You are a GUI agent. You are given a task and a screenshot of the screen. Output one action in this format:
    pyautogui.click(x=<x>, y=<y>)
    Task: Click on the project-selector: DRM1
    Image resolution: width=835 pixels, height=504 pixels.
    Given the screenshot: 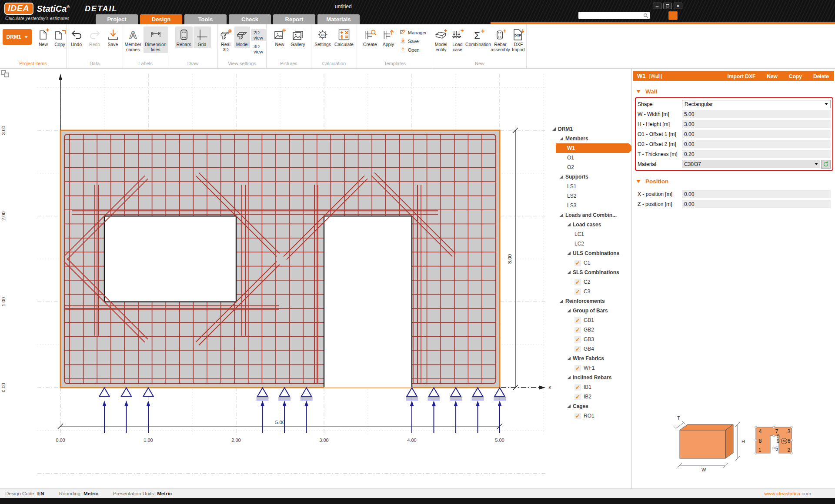 What is the action you would take?
    pyautogui.click(x=17, y=37)
    